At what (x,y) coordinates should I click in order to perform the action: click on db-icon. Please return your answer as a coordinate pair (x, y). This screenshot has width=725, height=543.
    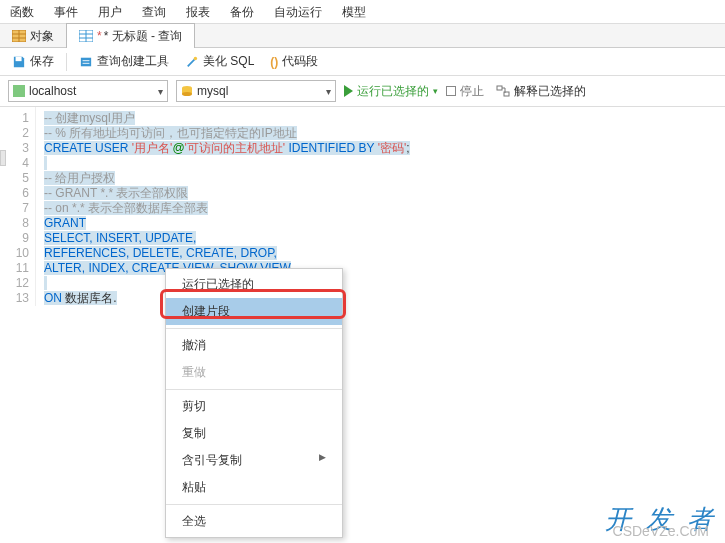
    Looking at the image, I should click on (187, 91).